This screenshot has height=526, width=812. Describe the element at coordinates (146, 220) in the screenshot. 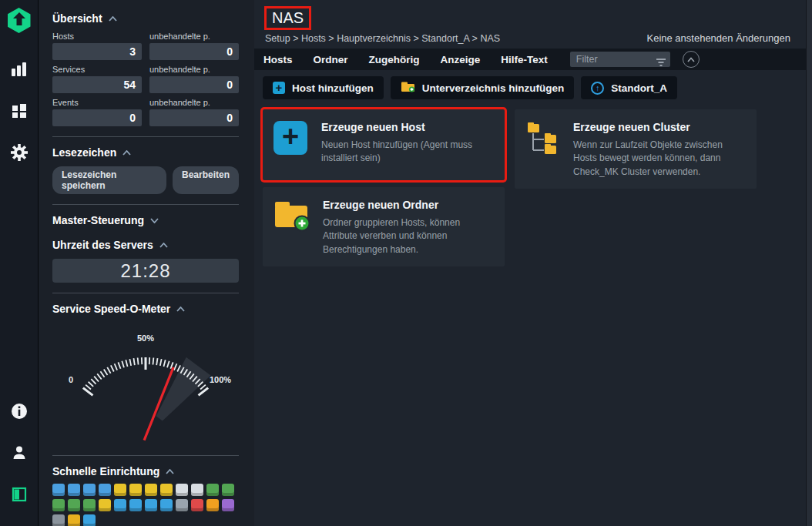

I see `snapin-master-control-header: Master-Steuerung` at that location.